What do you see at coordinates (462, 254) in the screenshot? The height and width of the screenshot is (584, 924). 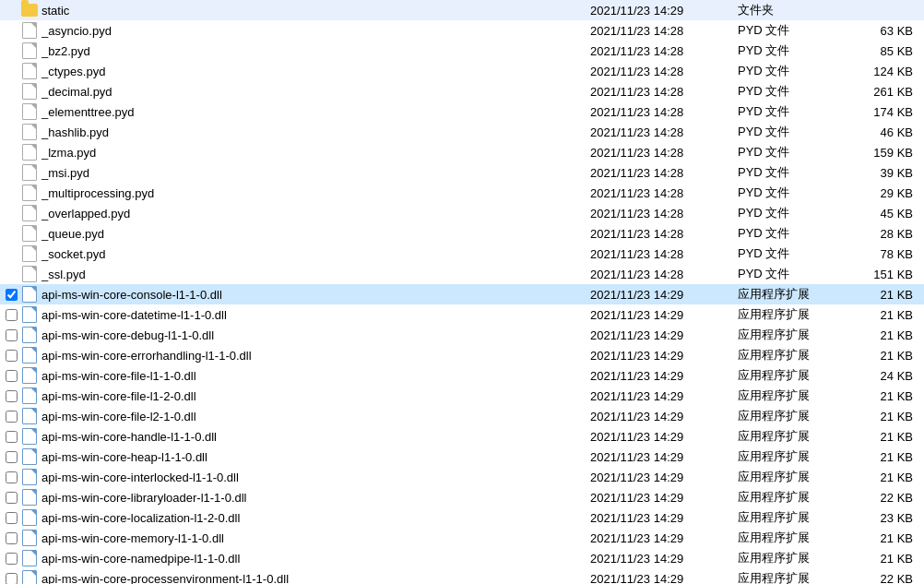 I see `list-item: _socket.pyd2021/11/23 14:28PYD 文件78 KB` at bounding box center [462, 254].